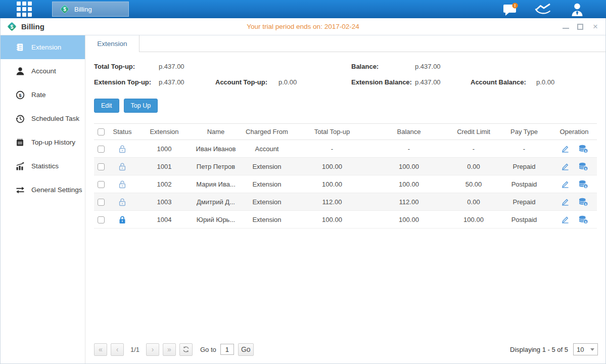 The image size is (606, 364). I want to click on sidebar-item-topup-history: Top-up History, so click(42, 143).